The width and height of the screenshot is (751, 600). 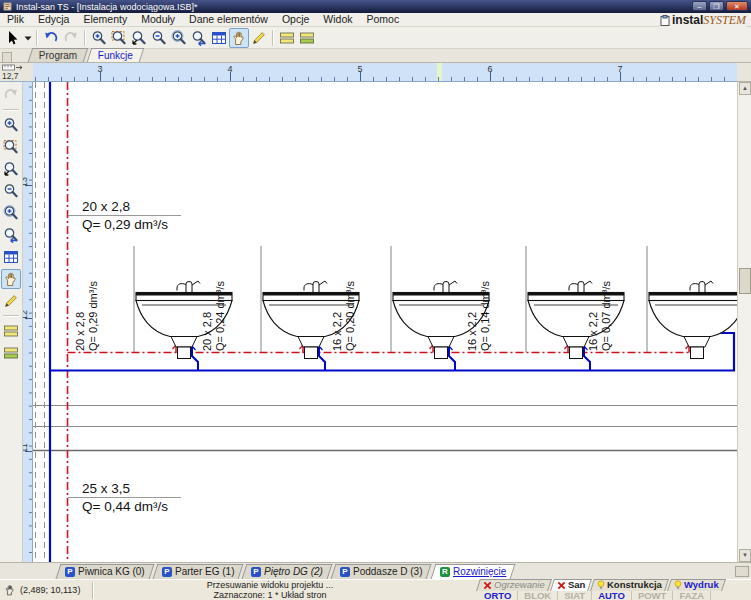 I want to click on mode-toggle-siat: SIAT, so click(x=575, y=596).